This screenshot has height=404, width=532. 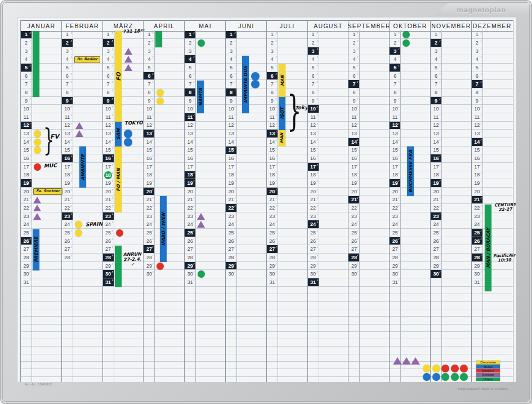 I want to click on brace-annotation: }, so click(x=294, y=113).